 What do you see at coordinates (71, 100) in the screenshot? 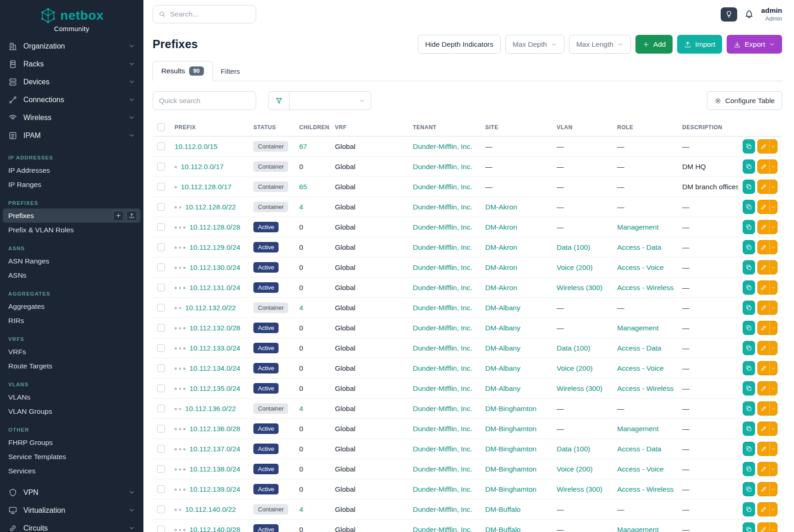
I see `sidebar-item-connections: Connections` at bounding box center [71, 100].